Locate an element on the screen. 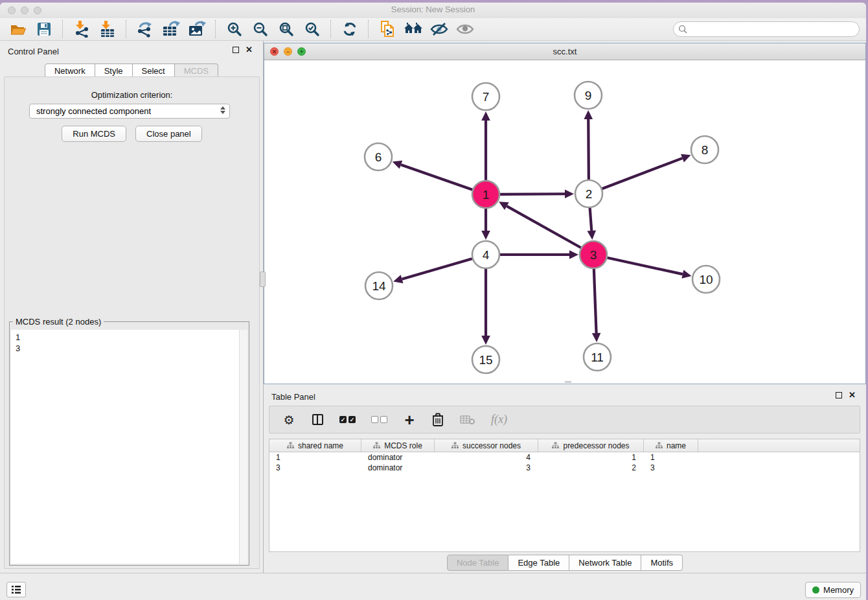 The image size is (868, 600). cell-successor-nodes: 4 is located at coordinates (486, 457).